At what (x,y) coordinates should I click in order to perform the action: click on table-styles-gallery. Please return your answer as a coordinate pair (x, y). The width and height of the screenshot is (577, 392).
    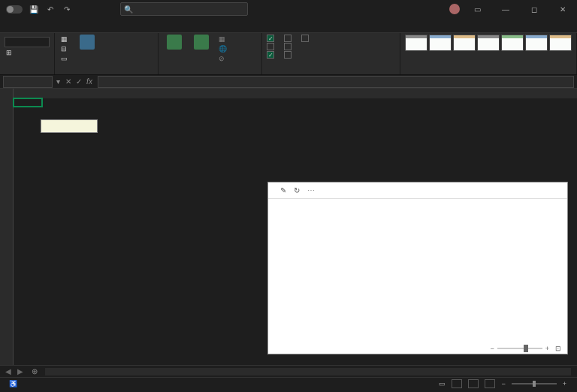
    Looking at the image, I should click on (488, 43).